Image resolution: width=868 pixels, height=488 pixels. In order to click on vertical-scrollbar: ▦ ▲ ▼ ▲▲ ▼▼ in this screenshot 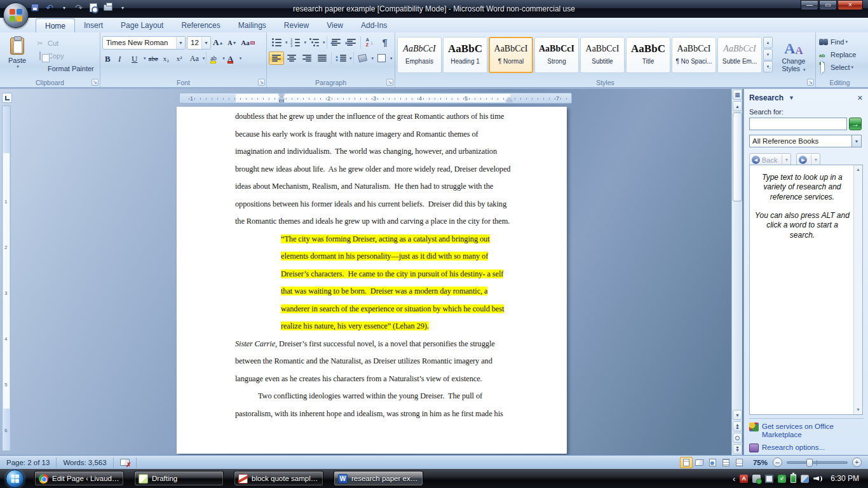, I will do `click(737, 272)`.